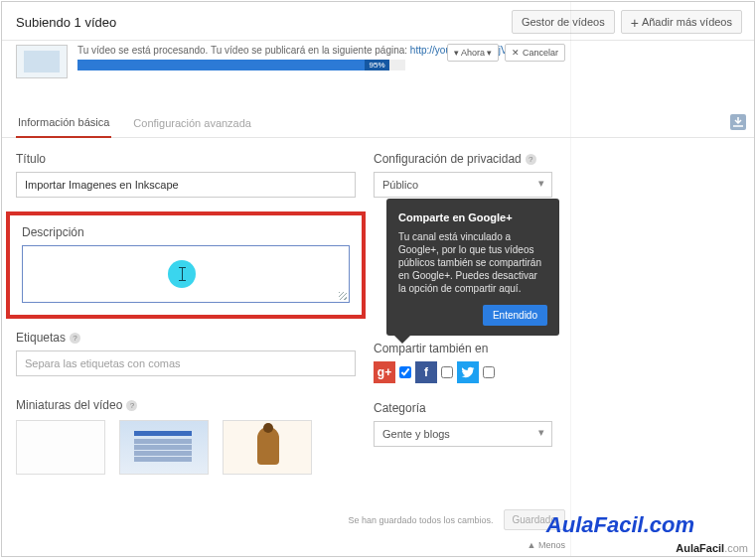 The image size is (756, 560). Describe the element at coordinates (473, 267) in the screenshot. I see `googleplus-tooltip: Comparte en Google+ Tu canal está vincul…` at that location.